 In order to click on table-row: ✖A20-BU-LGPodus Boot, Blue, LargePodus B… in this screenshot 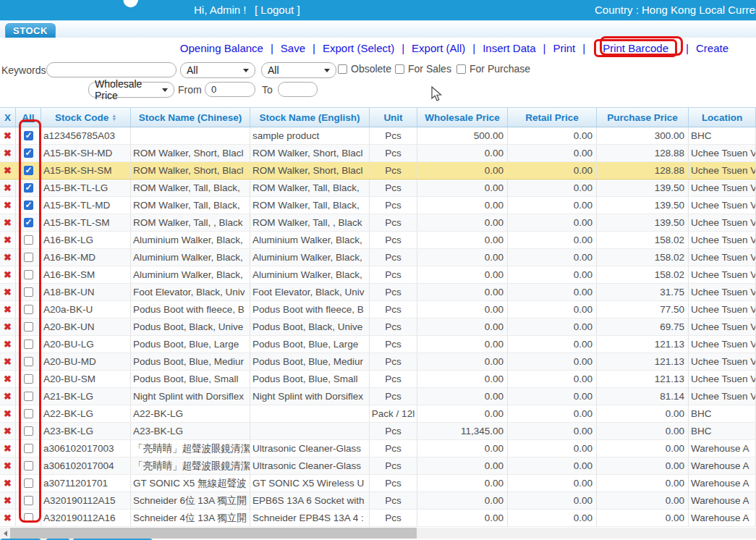, I will do `click(378, 345)`.